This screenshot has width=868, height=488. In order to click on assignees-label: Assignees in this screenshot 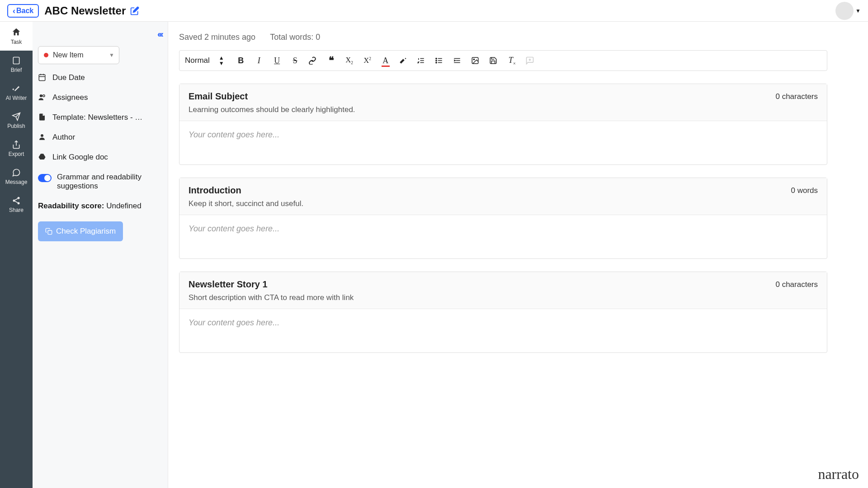, I will do `click(70, 98)`.